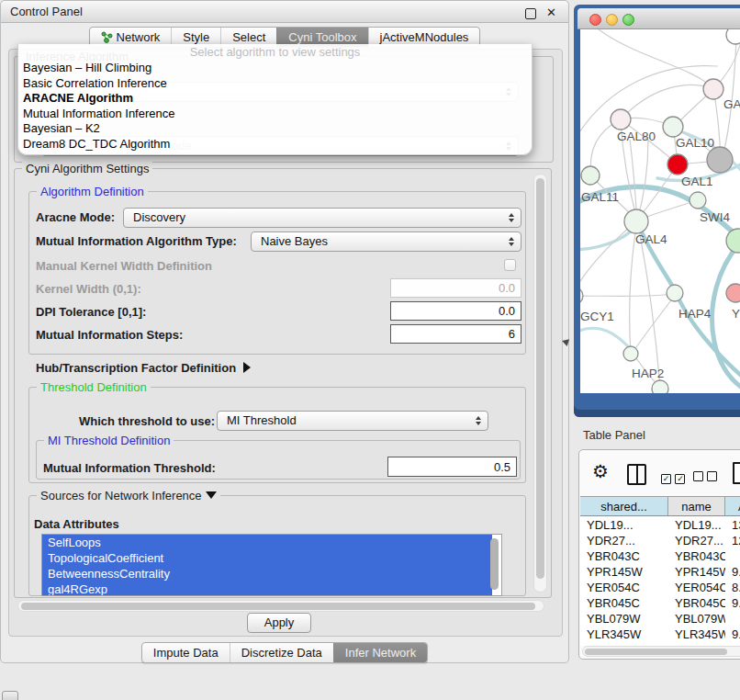  Describe the element at coordinates (637, 474) in the screenshot. I see `show-columns-icon` at that location.